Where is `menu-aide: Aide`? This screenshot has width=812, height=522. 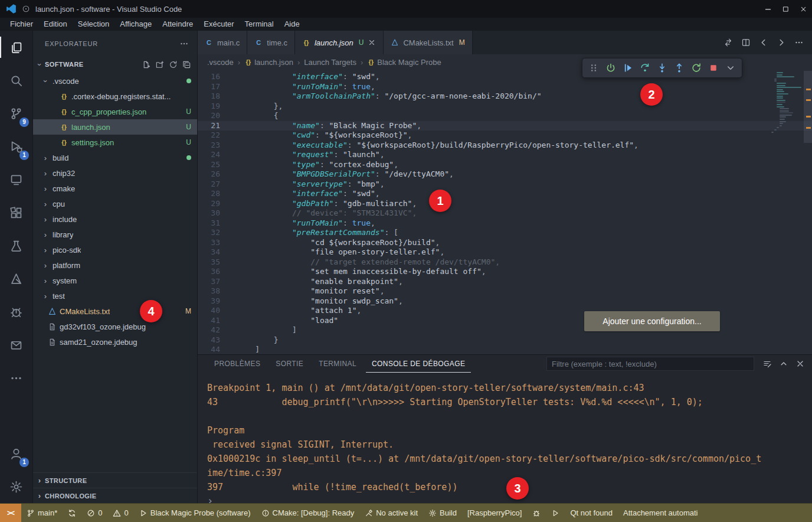 menu-aide: Aide is located at coordinates (292, 24).